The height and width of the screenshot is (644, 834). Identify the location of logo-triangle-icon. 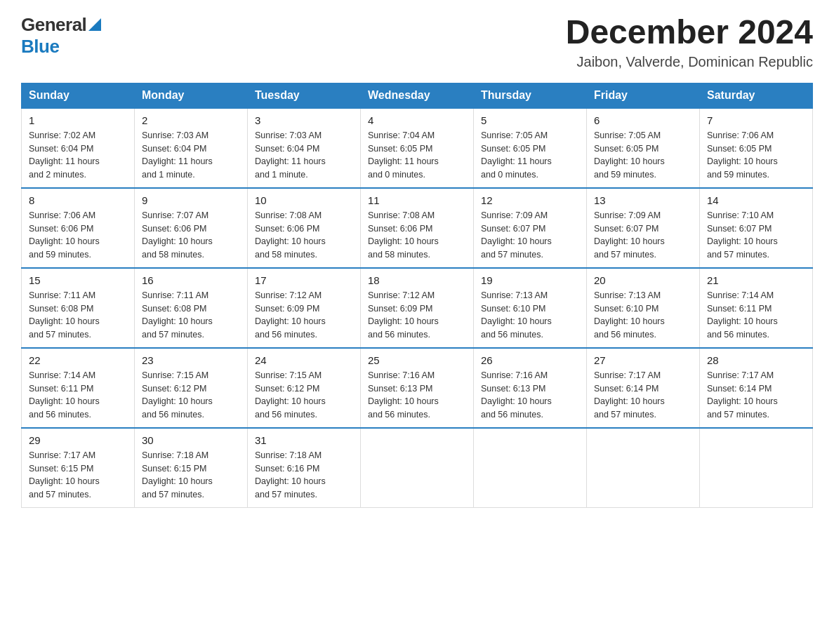
(95, 25).